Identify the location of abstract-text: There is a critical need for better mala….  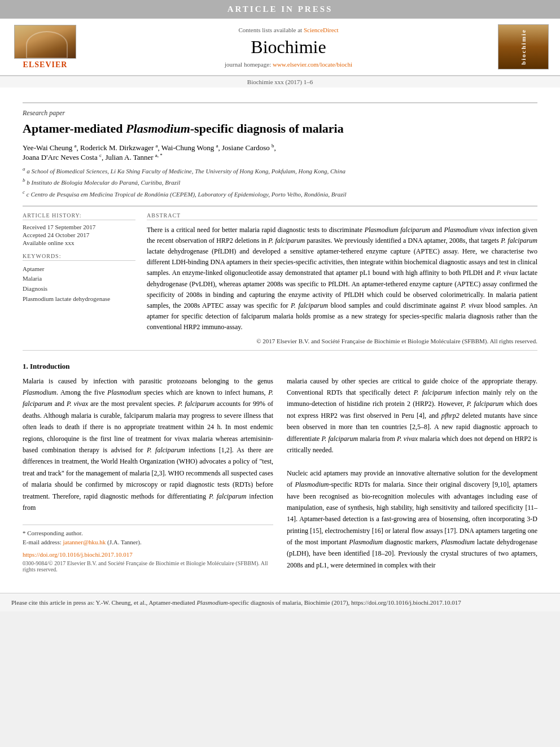
(342, 279).